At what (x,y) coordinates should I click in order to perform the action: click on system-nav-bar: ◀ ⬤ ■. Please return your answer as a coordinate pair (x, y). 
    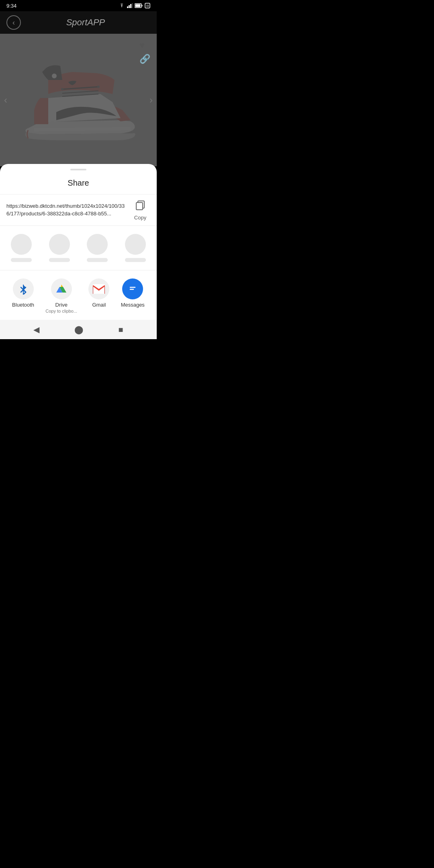
    Looking at the image, I should click on (78, 330).